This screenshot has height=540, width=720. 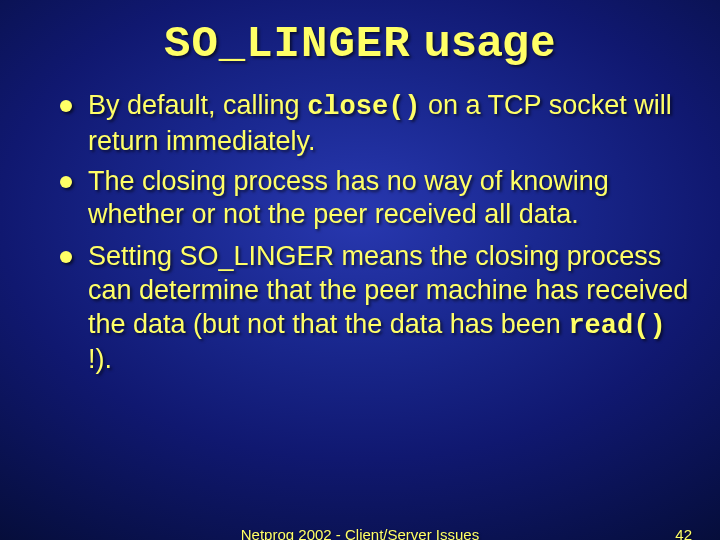 What do you see at coordinates (348, 198) in the screenshot?
I see `bullet-text-pre: The closing process has no way of knowin…` at bounding box center [348, 198].